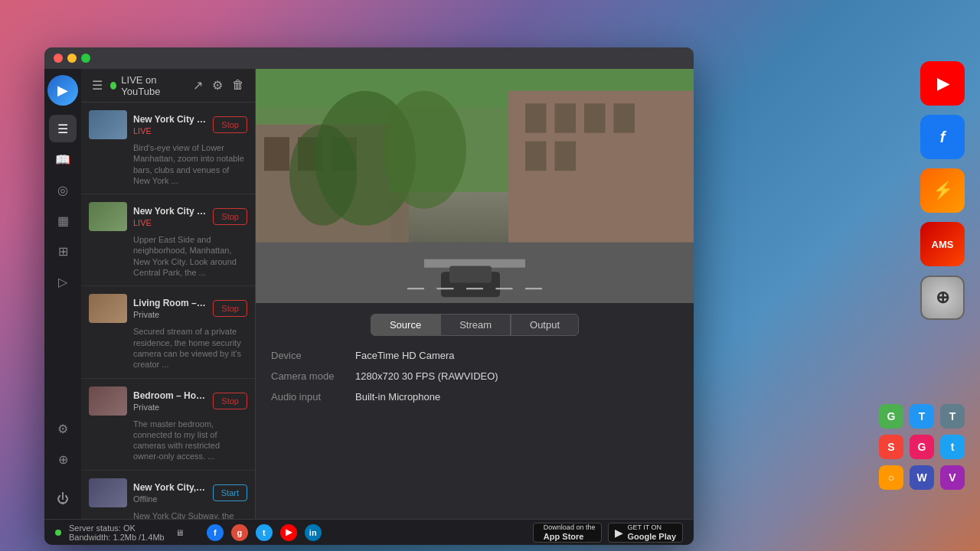  Describe the element at coordinates (63, 499) in the screenshot. I see `power-icon: ⏻` at that location.